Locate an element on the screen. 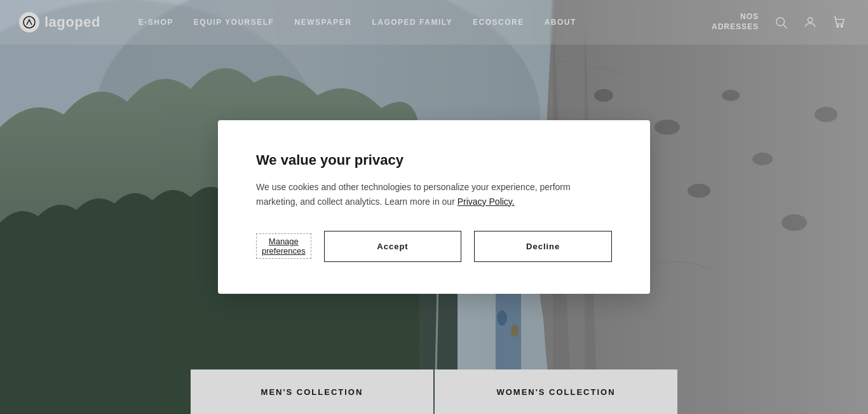 The width and height of the screenshot is (868, 414). privacy-policy-link: Privacy Policy. is located at coordinates (486, 202).